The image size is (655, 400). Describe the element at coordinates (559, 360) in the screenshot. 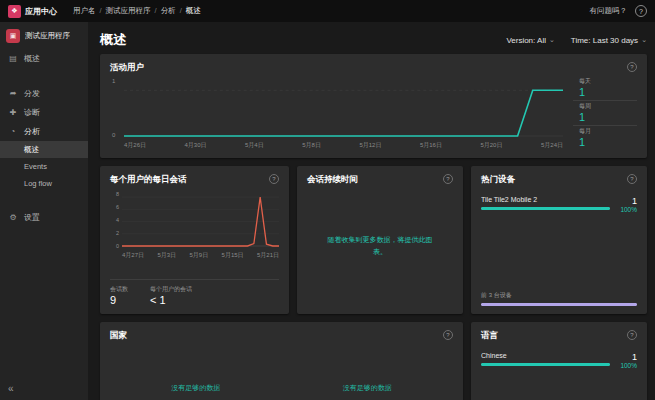

I see `language-row: Chinese 1 100%` at that location.